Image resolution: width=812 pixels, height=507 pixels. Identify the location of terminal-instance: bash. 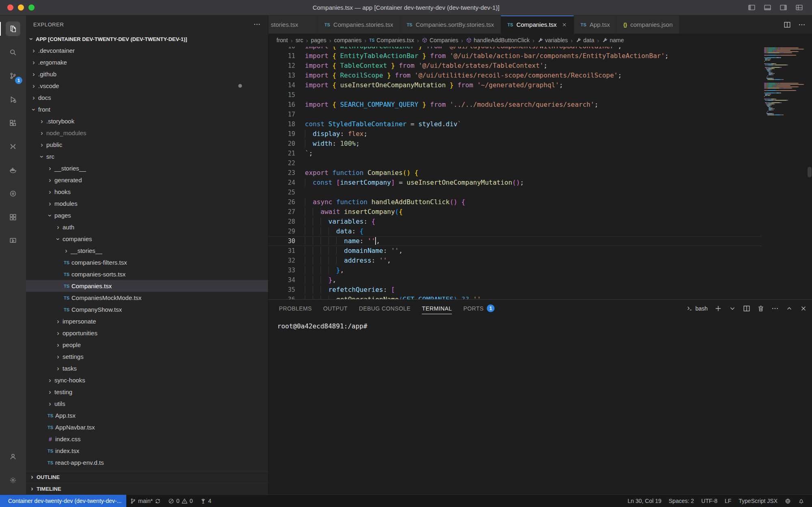
(697, 309).